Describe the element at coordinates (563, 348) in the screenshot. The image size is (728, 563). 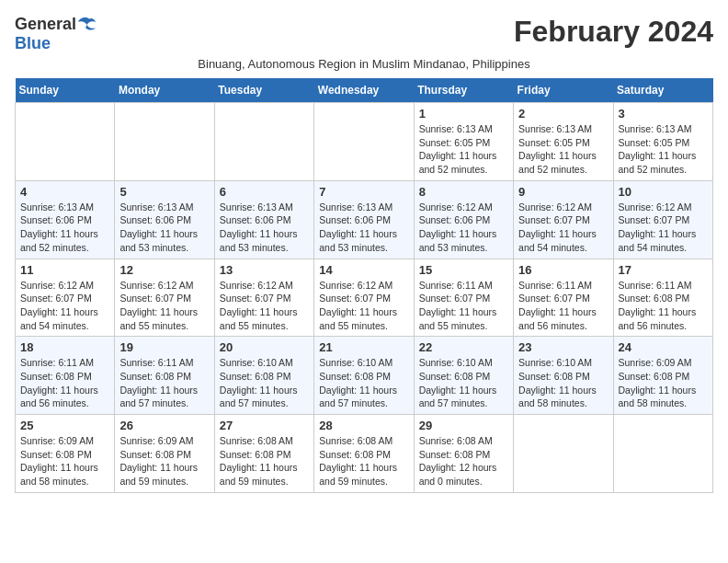
I see `day-number: 23` at that location.